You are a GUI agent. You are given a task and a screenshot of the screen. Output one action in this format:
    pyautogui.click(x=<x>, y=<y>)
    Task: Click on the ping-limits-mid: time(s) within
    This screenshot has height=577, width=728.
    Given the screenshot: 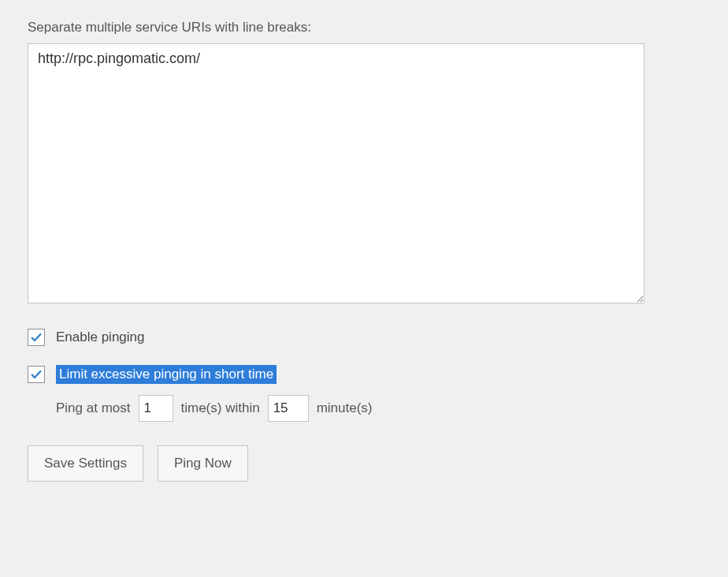 What is the action you would take?
    pyautogui.click(x=221, y=408)
    